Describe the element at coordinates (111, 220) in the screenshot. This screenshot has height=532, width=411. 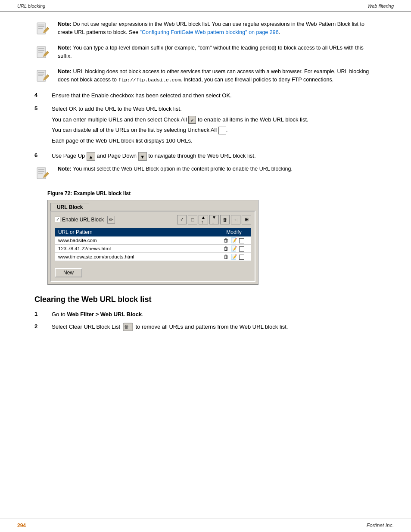
I see `edit-pencil-icon: ✏` at that location.